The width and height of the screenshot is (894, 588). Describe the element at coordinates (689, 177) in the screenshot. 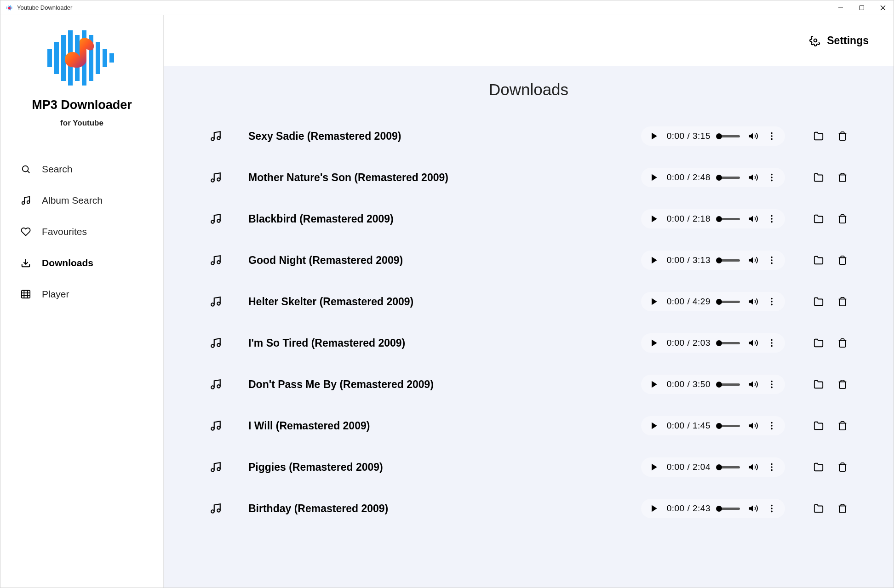

I see `playback-time: 0:00 / 2:48` at that location.